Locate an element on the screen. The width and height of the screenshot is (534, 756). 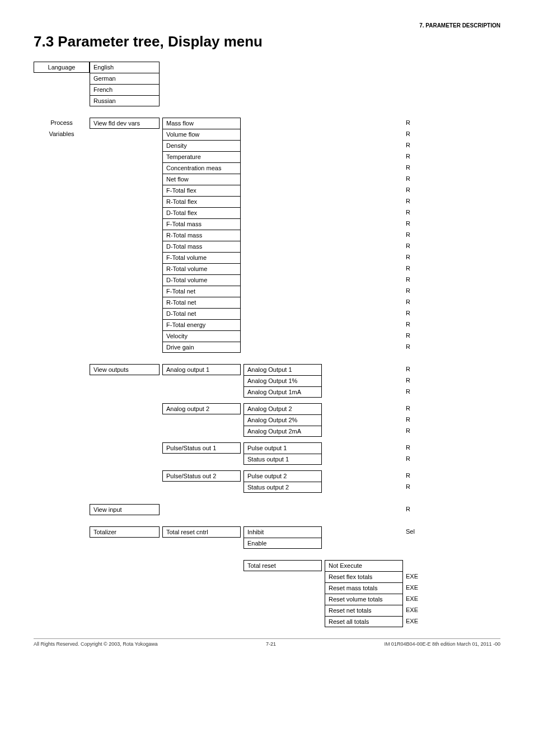
language-option: German is located at coordinates (124, 78).